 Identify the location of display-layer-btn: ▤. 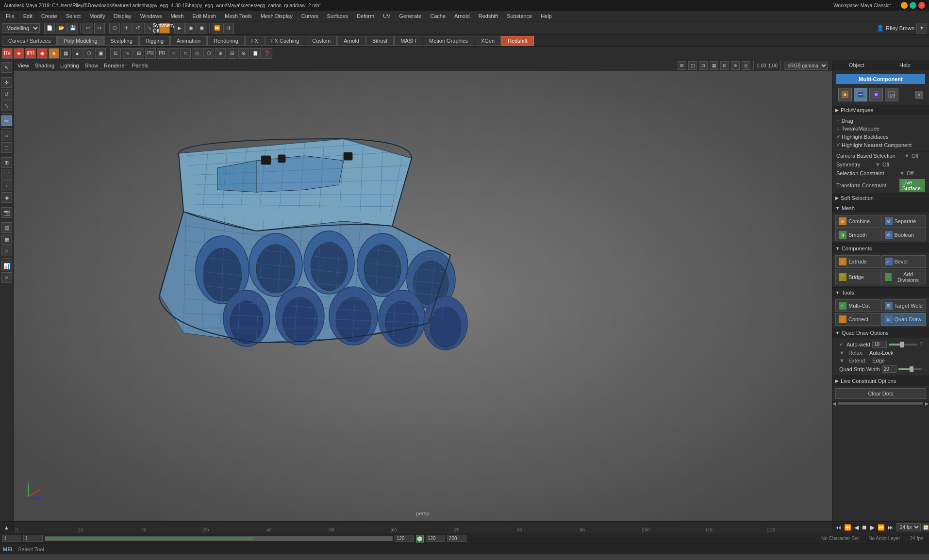
(7, 228).